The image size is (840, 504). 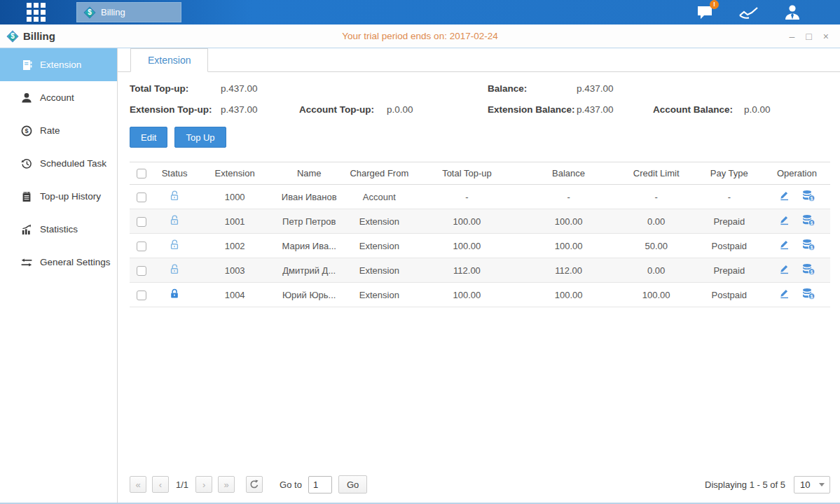 What do you see at coordinates (226, 484) in the screenshot?
I see `last-page-button: »` at bounding box center [226, 484].